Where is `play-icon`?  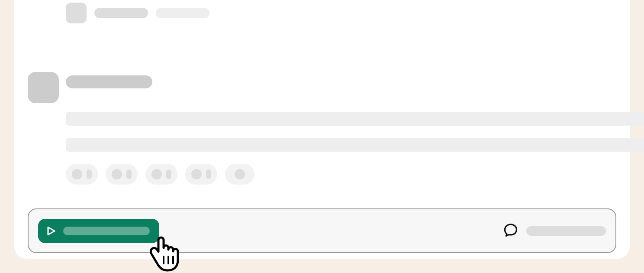 play-icon is located at coordinates (51, 231).